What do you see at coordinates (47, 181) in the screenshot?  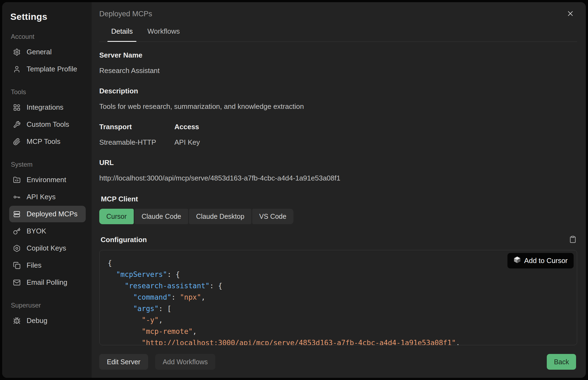 I see `sidebar-nav: AccountGeneralTemplate ProfileToolsInteg…` at bounding box center [47, 181].